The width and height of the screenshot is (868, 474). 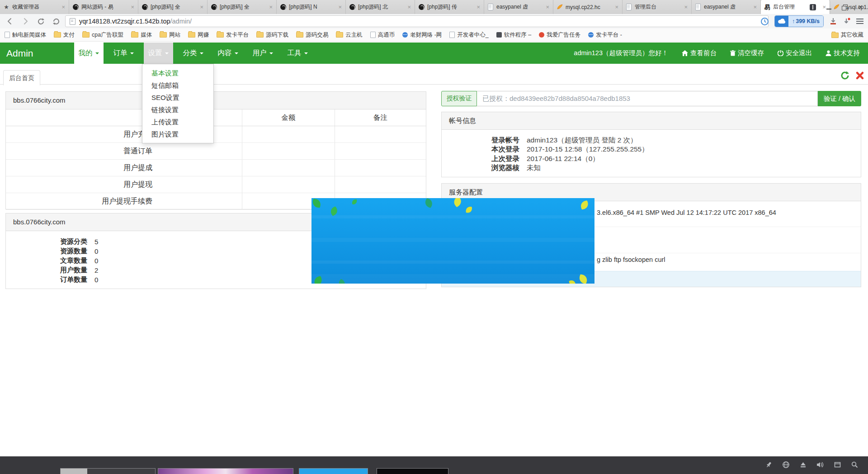 What do you see at coordinates (56, 21) in the screenshot?
I see `undo-icon` at bounding box center [56, 21].